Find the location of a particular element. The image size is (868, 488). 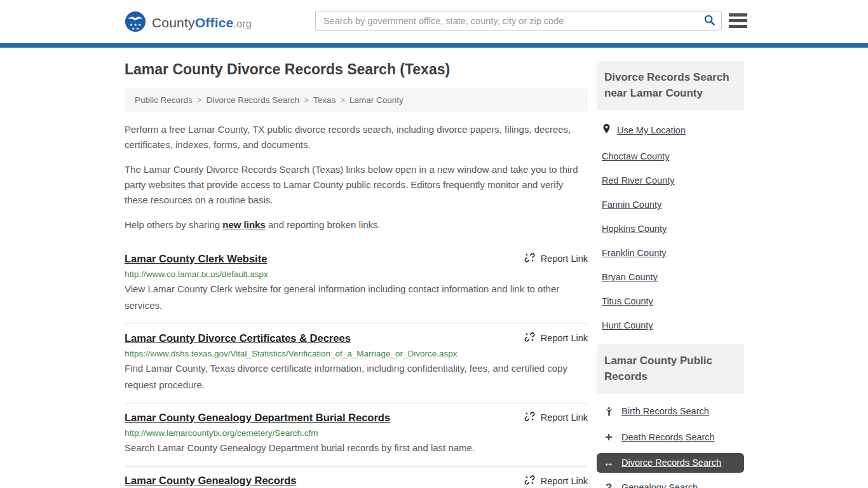

search-input is located at coordinates (506, 20).